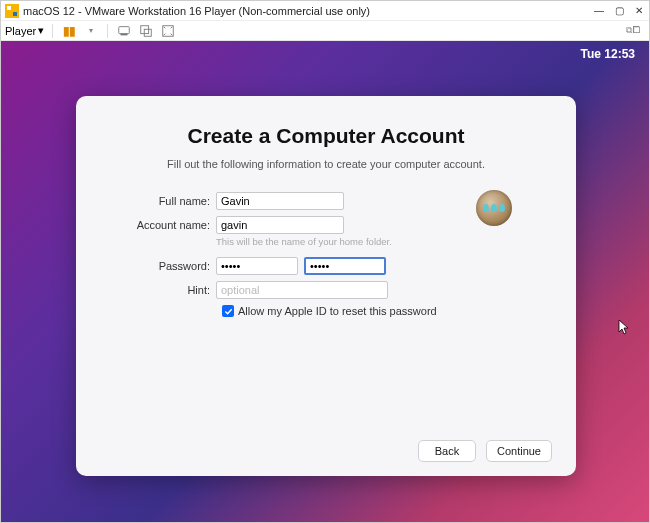  I want to click on hint-field, so click(302, 290).